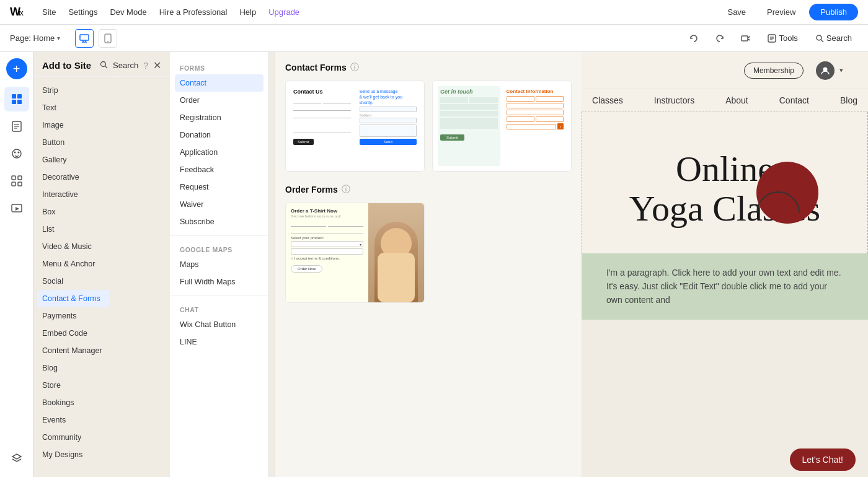 Image resolution: width=868 pixels, height=477 pixels. I want to click on contact-us-card: Contact Us Submit Send u, so click(355, 126).